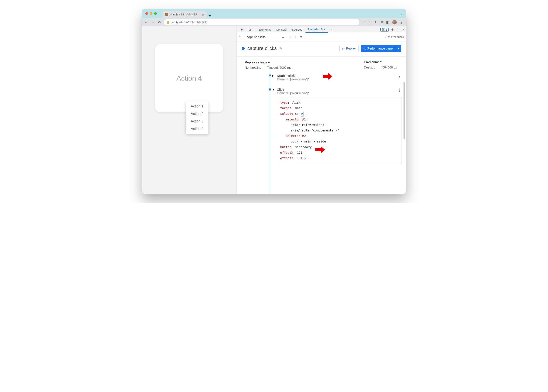  I want to click on step-dot-icon, so click(270, 90).